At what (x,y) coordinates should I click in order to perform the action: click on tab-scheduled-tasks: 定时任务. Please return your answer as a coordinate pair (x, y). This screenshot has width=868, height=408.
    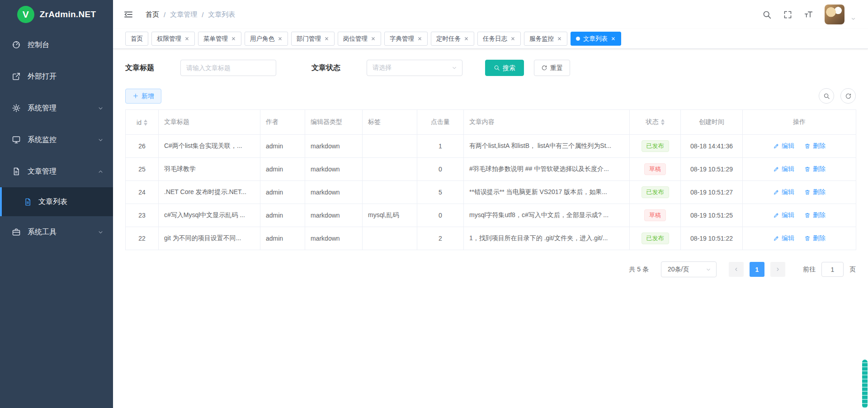
    Looking at the image, I should click on (453, 39).